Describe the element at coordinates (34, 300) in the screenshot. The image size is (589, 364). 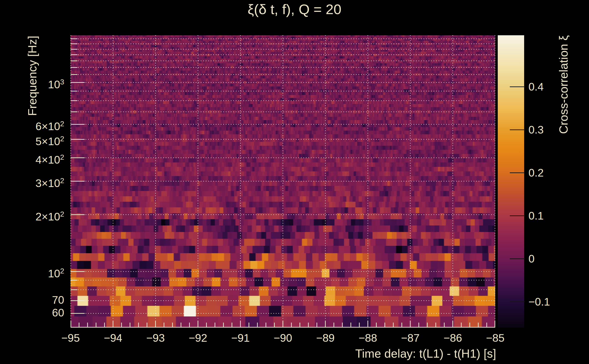
I see `y-tick-label: 70` at that location.